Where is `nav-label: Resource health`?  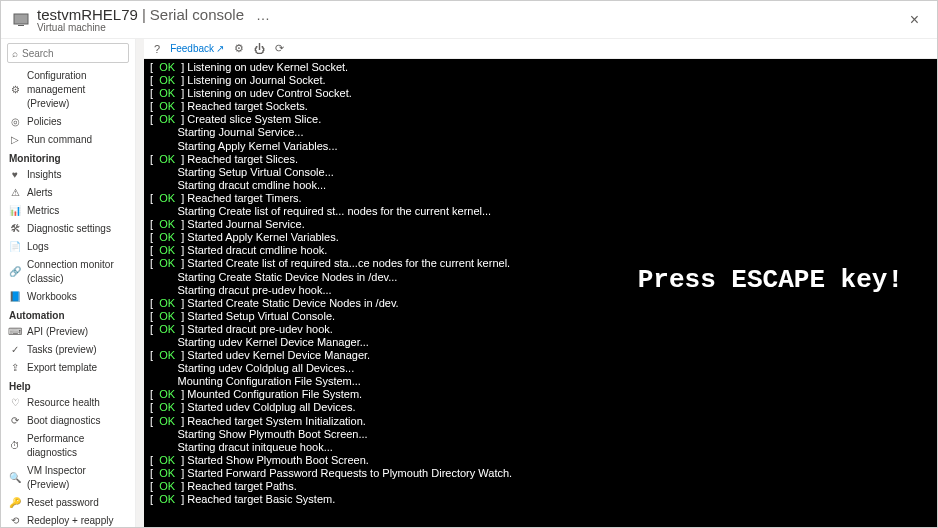 nav-label: Resource health is located at coordinates (77, 403).